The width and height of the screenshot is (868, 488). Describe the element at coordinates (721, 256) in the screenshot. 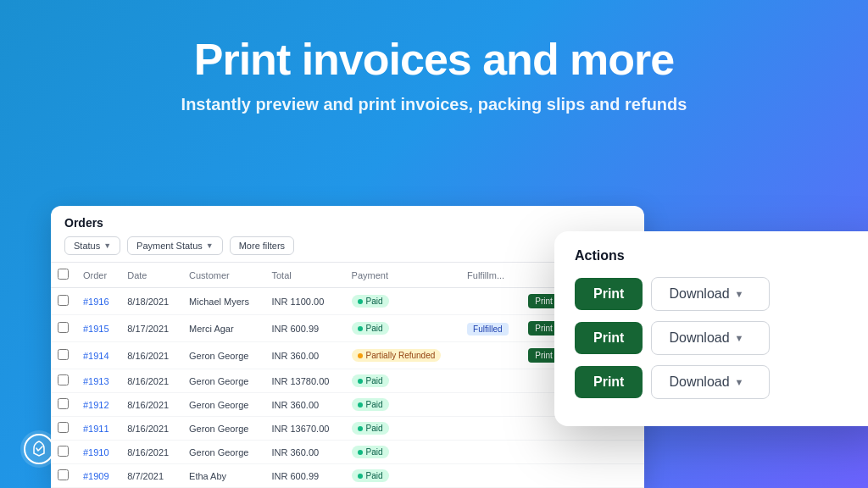

I see `actions-panel-title: Actions` at that location.